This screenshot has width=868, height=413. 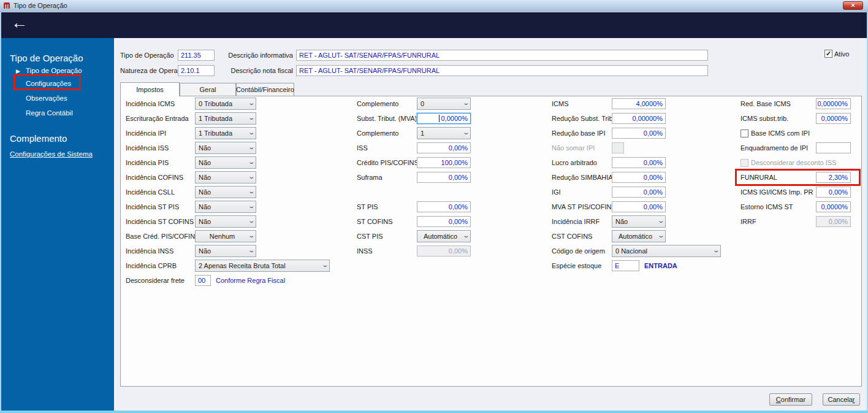 What do you see at coordinates (49, 113) in the screenshot?
I see `sidebar-item-regra-contabil: Regra Contábil` at bounding box center [49, 113].